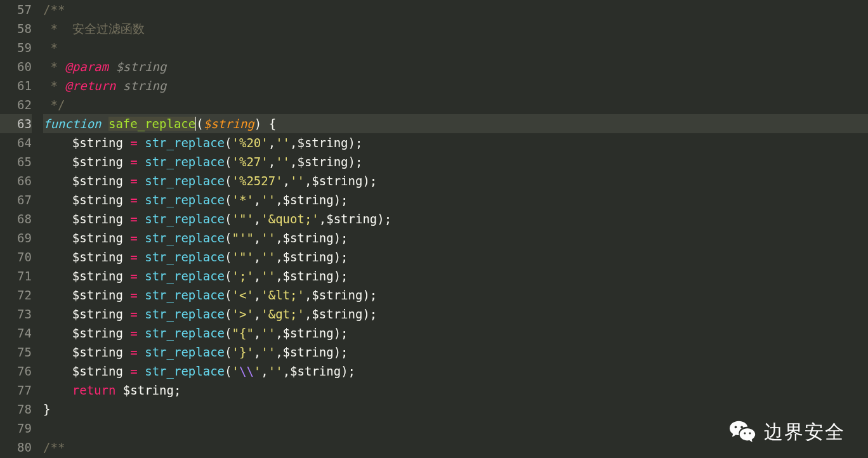 This screenshot has height=458, width=868. What do you see at coordinates (456, 352) in the screenshot?
I see `code-line: $string = str_replace('}','',$string);` at bounding box center [456, 352].